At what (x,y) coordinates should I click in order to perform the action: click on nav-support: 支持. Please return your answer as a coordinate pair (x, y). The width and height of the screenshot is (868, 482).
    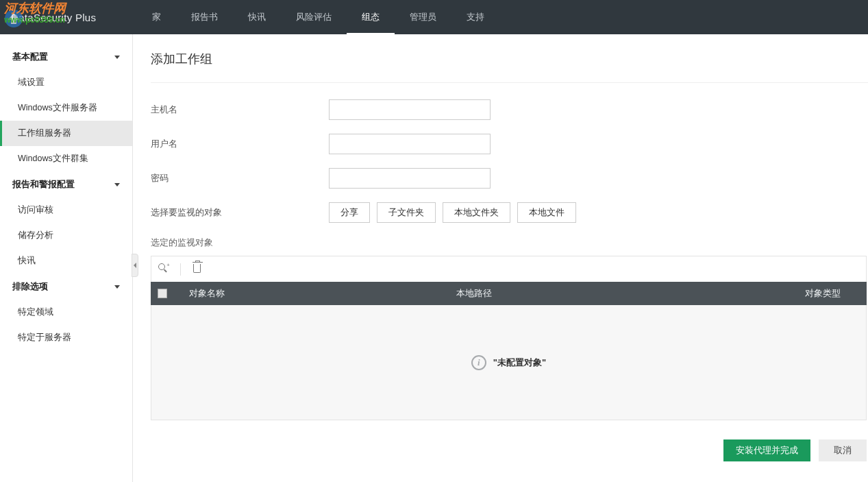
    Looking at the image, I should click on (475, 17).